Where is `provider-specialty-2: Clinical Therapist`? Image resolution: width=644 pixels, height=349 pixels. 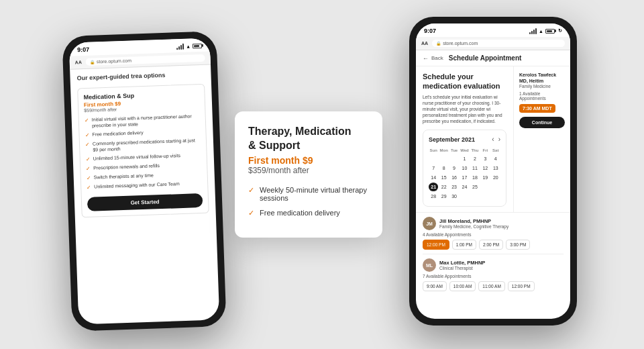
provider-specialty-2: Clinical Therapist is located at coordinates (462, 268).